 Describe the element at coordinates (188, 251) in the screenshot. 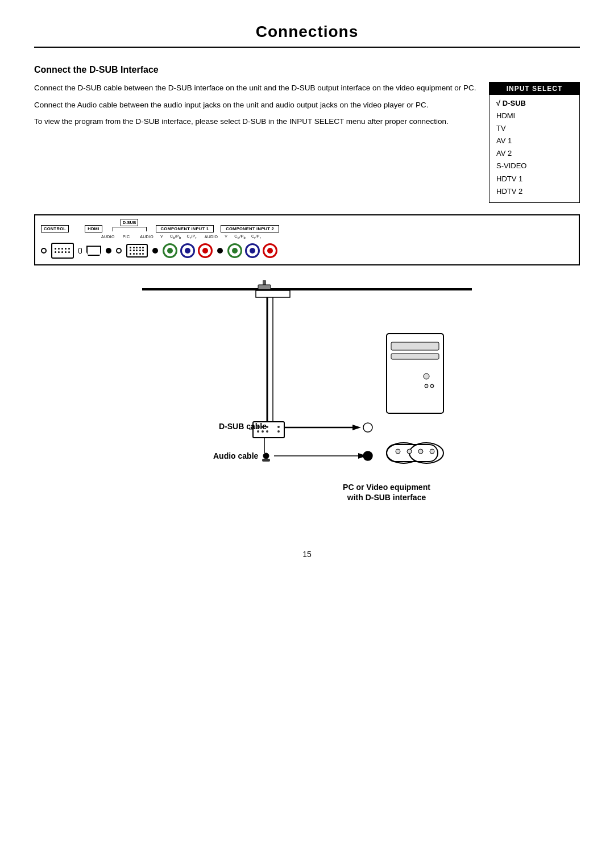

I see `component1-group` at that location.